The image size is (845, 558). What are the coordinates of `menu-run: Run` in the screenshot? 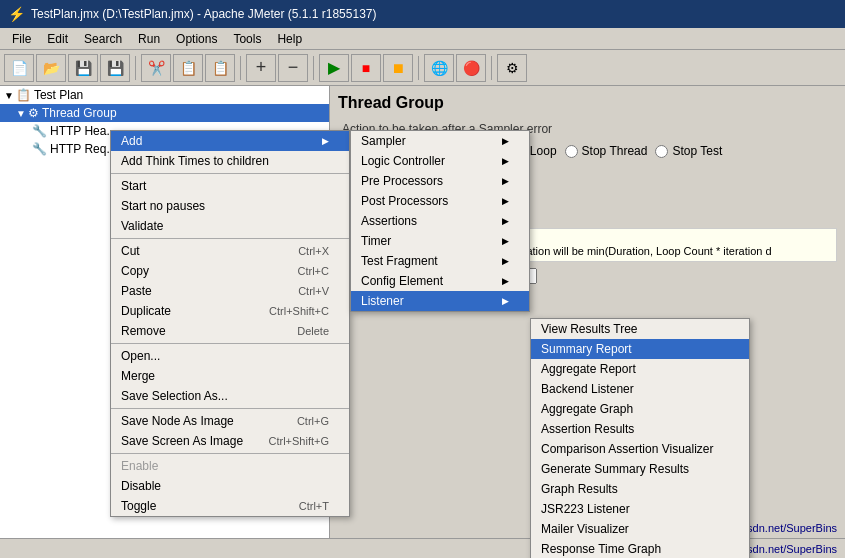 It's located at (149, 39).